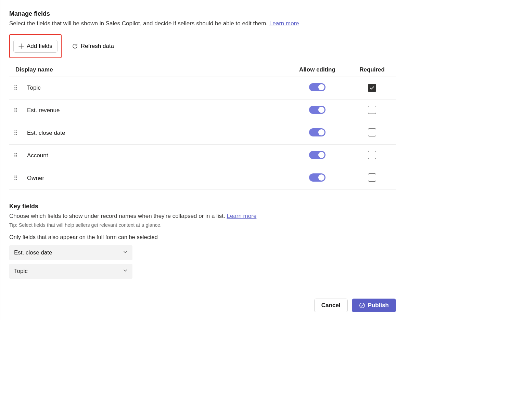 This screenshot has width=511, height=420. I want to click on key-field-select-1-value: Est. close date, so click(33, 253).